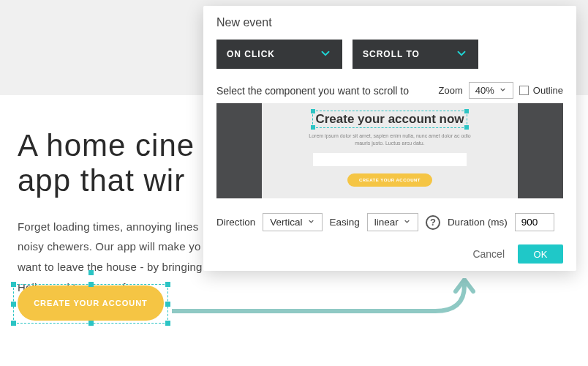 This screenshot has width=588, height=366. I want to click on easing-select: linear, so click(393, 223).